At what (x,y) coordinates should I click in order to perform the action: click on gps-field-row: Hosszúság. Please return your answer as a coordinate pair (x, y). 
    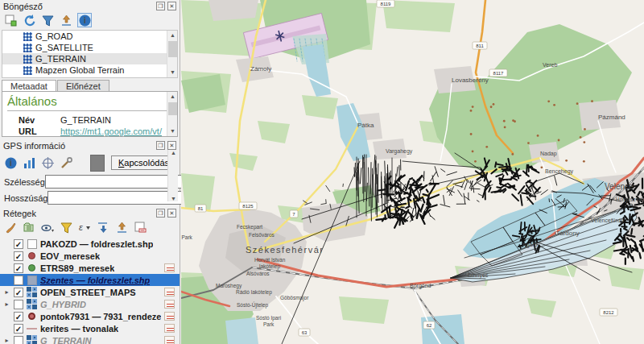
    Looking at the image, I should click on (90, 197).